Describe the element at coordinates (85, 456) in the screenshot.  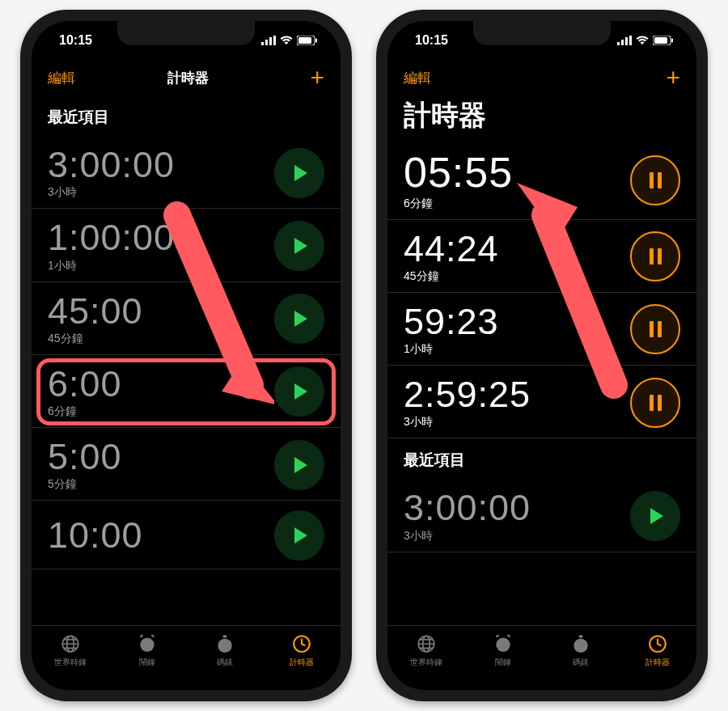
I see `timer-value: 5:00` at that location.